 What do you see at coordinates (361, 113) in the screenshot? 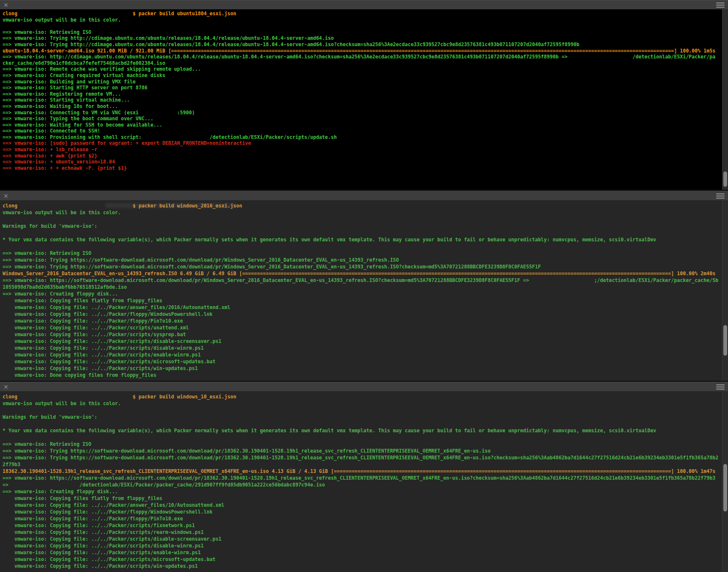
I see `terminal-line: ==> vmware-iso: Connecting to VM via VNC…` at bounding box center [361, 113].